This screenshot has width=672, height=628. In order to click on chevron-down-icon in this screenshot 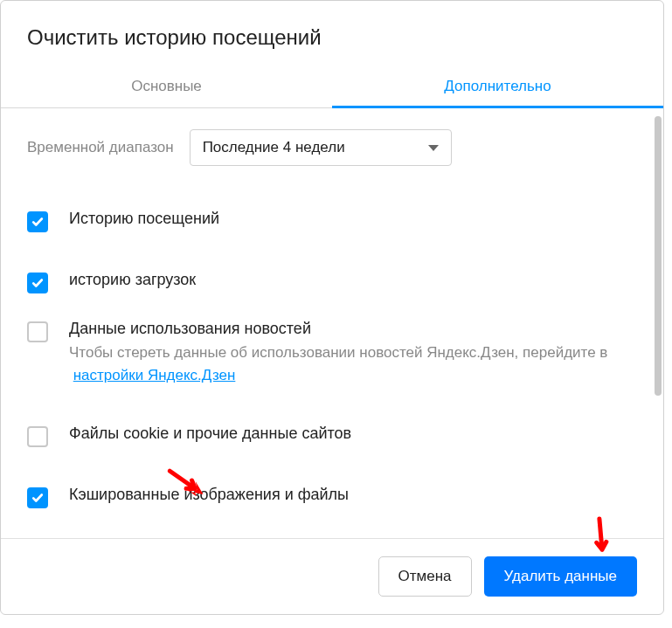, I will do `click(433, 148)`.